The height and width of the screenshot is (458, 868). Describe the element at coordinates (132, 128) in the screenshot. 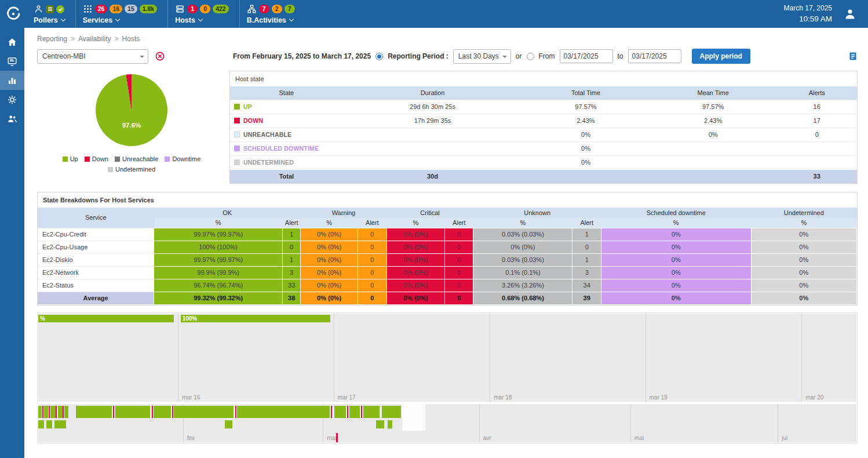

I see `host-state-pie-panel: 97.6% Up Down Unreachable Downtime Undet…` at that location.